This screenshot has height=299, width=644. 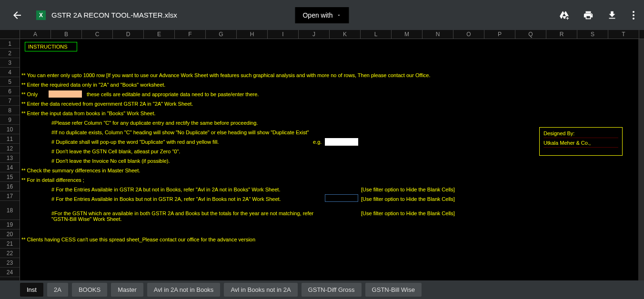 I want to click on caret-down-icon, so click(x=339, y=15).